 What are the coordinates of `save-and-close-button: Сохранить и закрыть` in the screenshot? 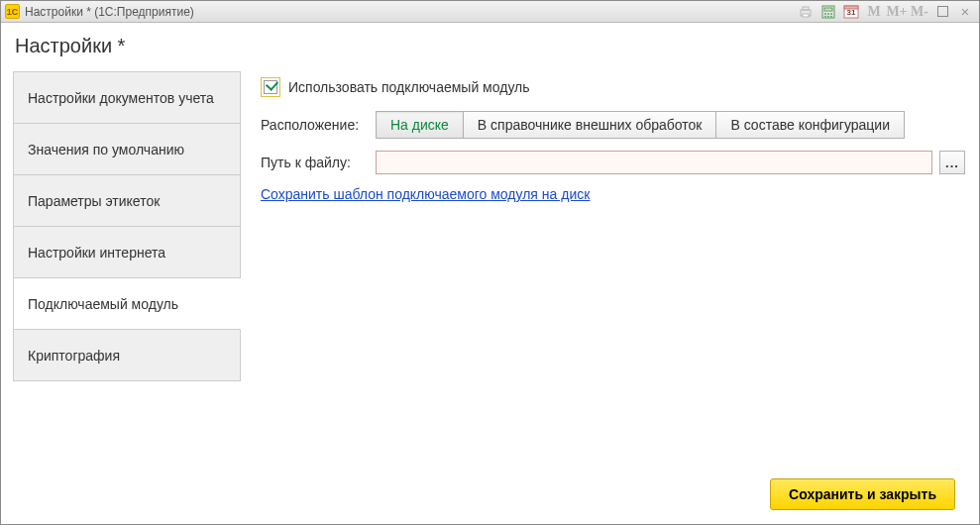 It's located at (862, 494).